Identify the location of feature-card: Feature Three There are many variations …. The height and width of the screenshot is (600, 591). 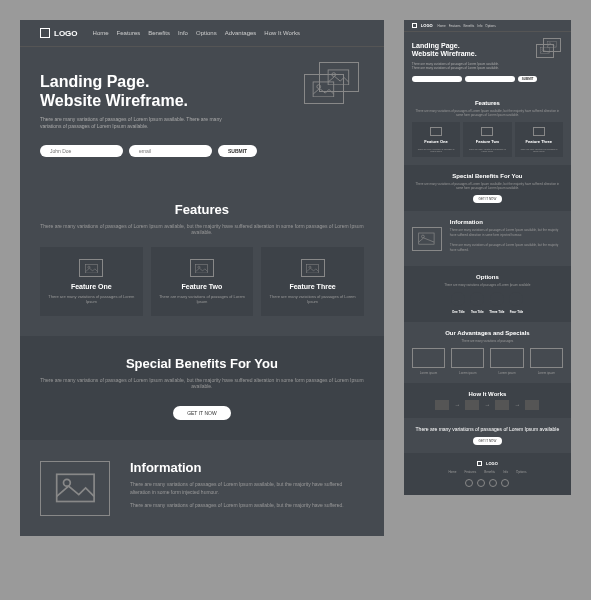
(312, 282).